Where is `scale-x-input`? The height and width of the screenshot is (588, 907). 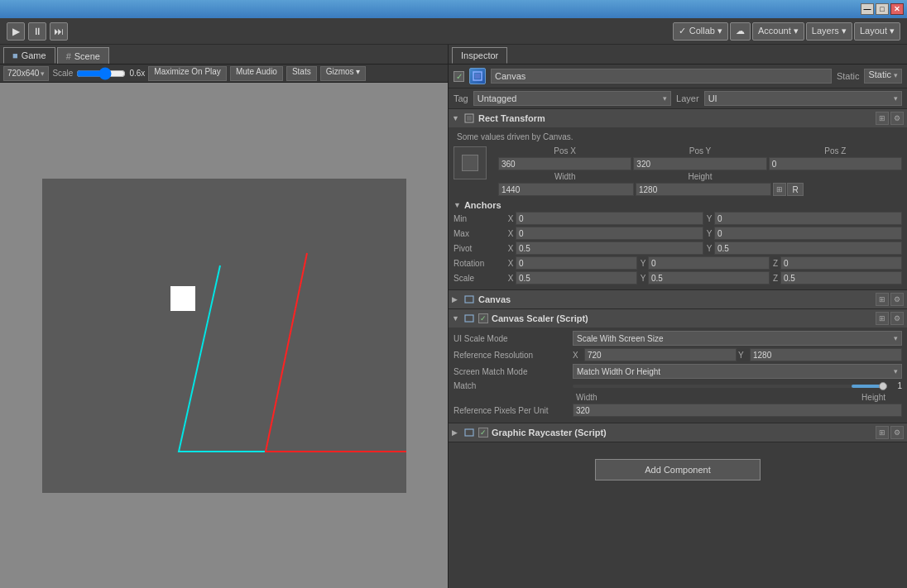 scale-x-input is located at coordinates (576, 278).